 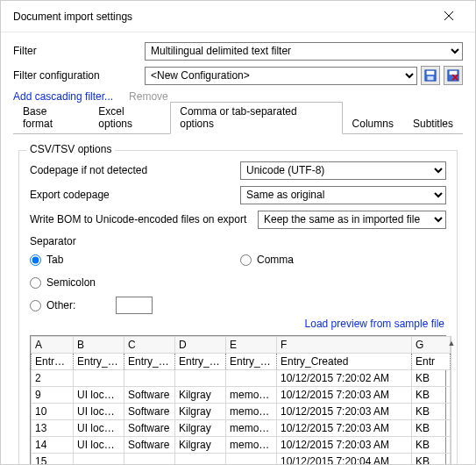 I want to click on column-header: A, so click(x=53, y=346).